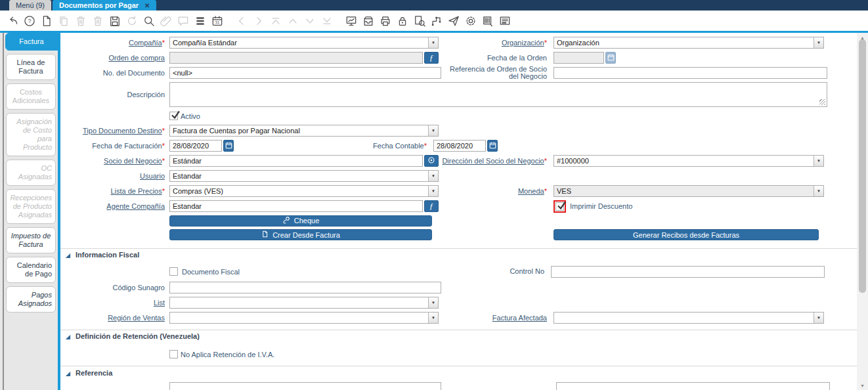  I want to click on organization-field: Organización▼, so click(689, 43).